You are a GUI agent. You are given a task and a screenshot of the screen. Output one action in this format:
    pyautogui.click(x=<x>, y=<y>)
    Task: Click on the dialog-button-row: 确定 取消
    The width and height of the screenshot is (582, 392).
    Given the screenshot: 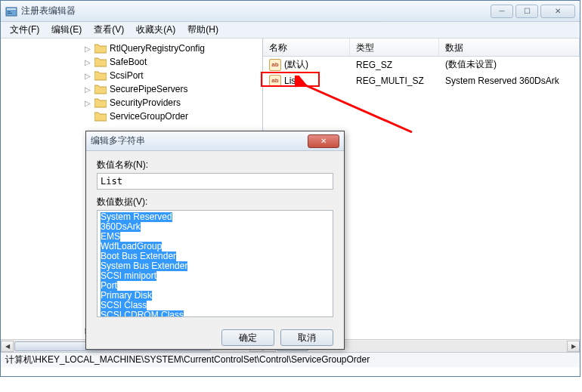 What is the action you would take?
    pyautogui.click(x=215, y=339)
    